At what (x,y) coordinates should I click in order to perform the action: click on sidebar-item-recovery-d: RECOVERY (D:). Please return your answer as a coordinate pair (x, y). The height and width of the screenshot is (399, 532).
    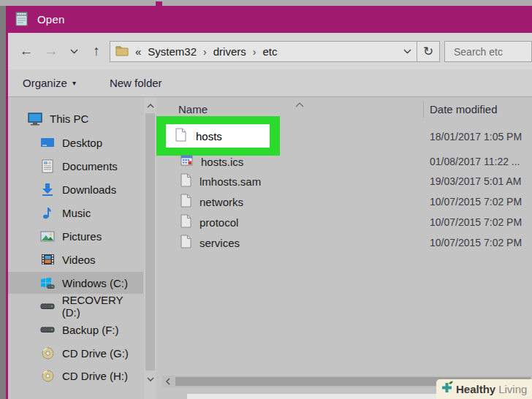
    Looking at the image, I should click on (76, 306).